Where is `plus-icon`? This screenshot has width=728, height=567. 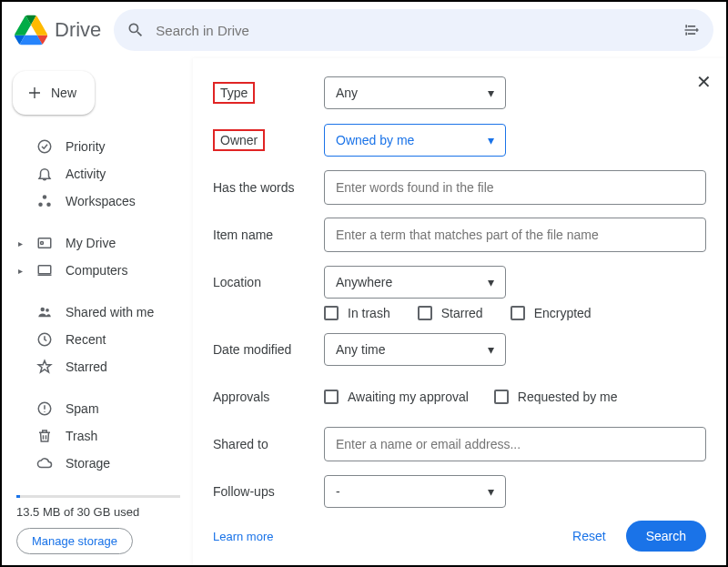
plus-icon is located at coordinates (35, 93).